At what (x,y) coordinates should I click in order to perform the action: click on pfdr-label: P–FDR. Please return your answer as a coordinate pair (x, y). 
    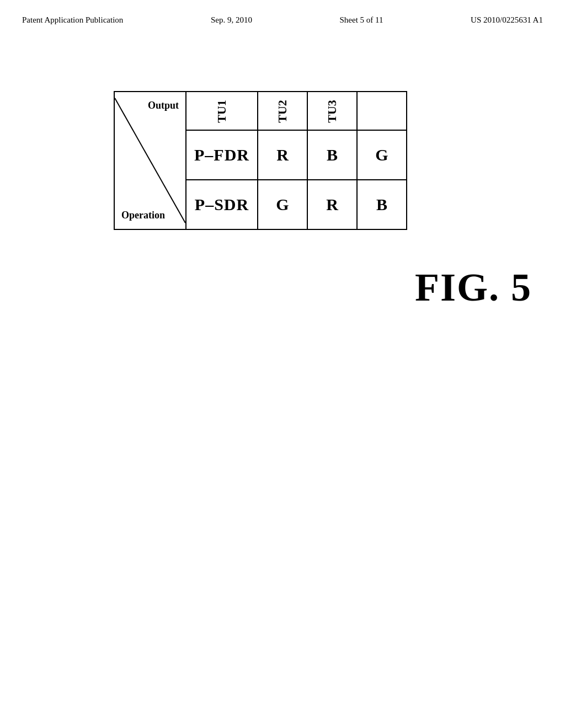
    Looking at the image, I should click on (222, 155).